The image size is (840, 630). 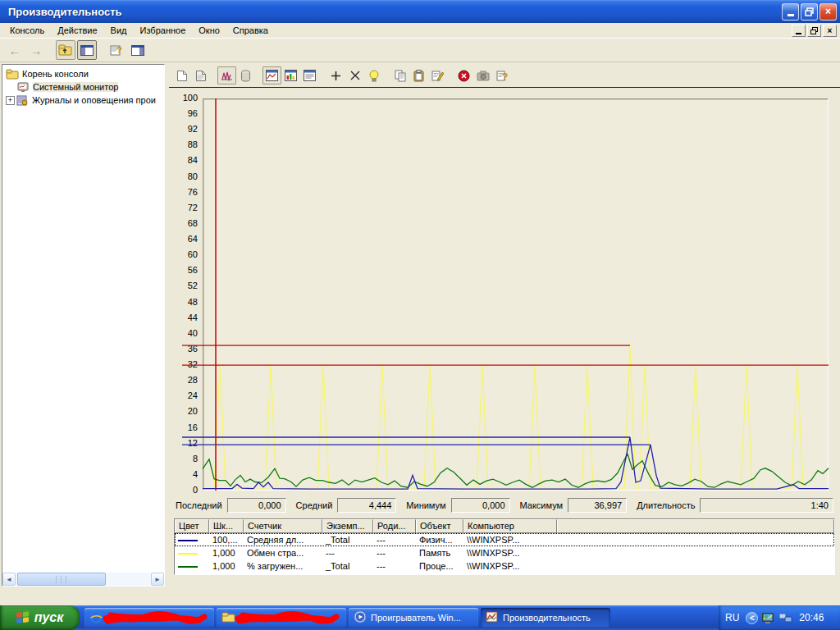 What do you see at coordinates (272, 75) in the screenshot?
I see `view-graph-icon` at bounding box center [272, 75].